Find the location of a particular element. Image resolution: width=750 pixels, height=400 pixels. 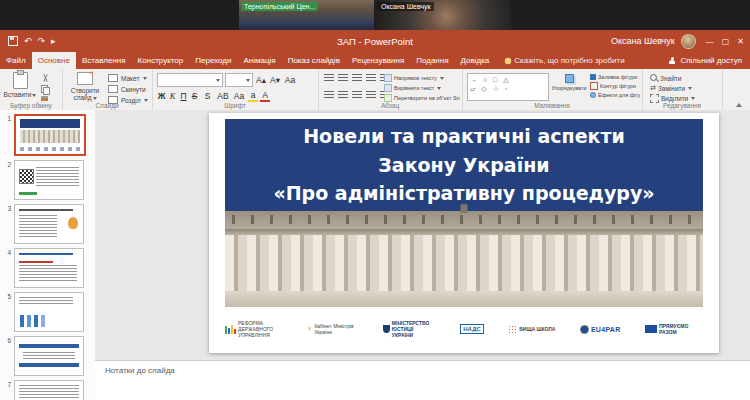

collapse-ribbon-icon is located at coordinates (739, 105).